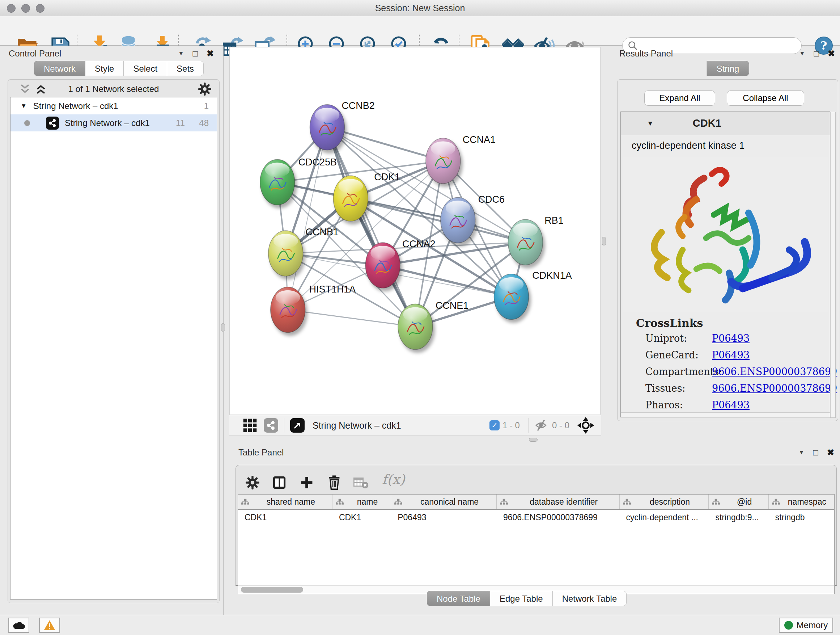  What do you see at coordinates (145, 68) in the screenshot?
I see `tab-select: Select` at bounding box center [145, 68].